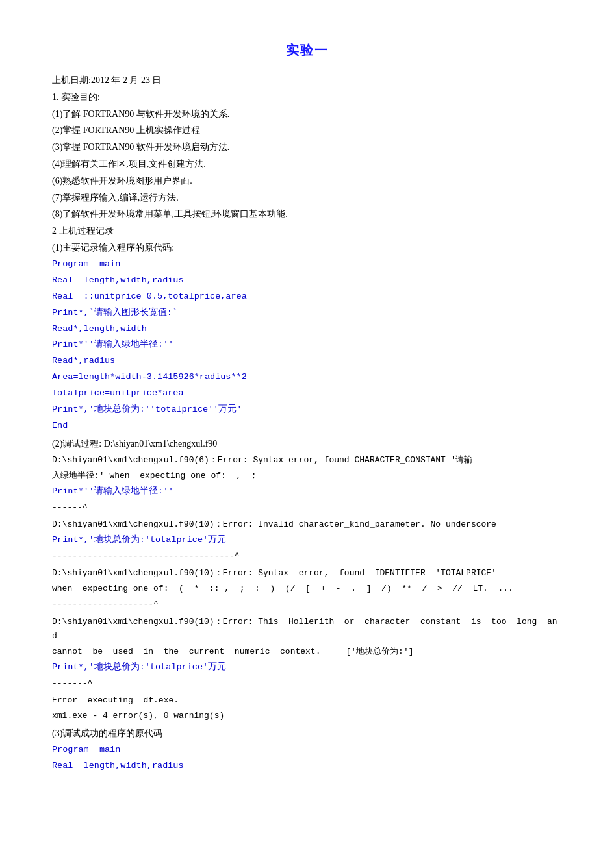 The height and width of the screenshot is (868, 614). I want to click on code2-line-2: Real length,width,radius, so click(307, 766).